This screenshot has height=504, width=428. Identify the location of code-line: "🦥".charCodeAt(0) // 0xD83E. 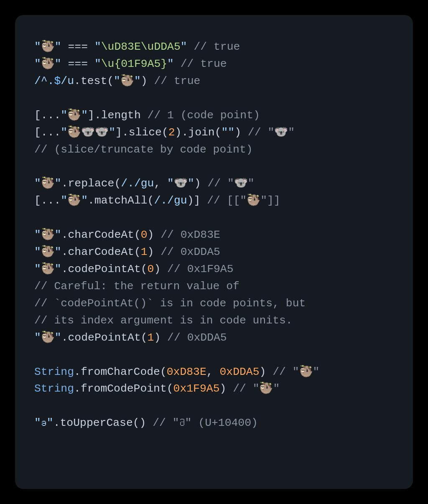
(127, 235).